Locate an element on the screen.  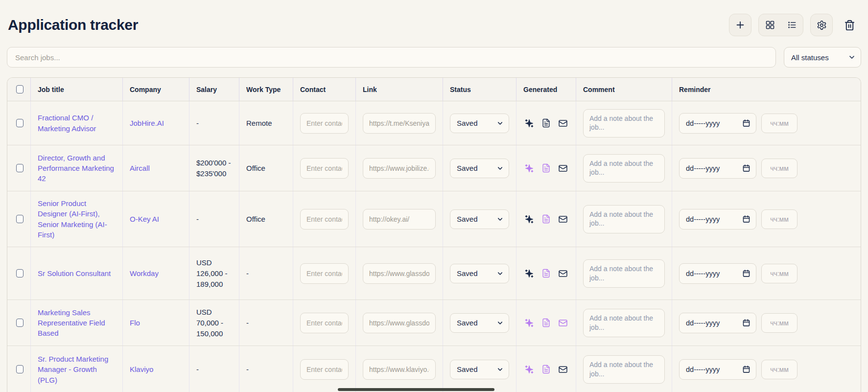
job-title-cell: Marketing Sales Representative Field Bas… is located at coordinates (77, 323).